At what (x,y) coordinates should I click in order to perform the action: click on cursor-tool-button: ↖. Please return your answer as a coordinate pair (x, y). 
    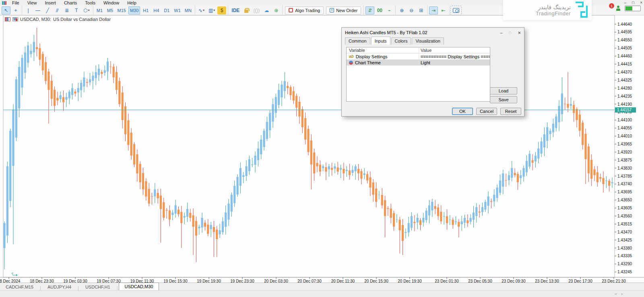
    Looking at the image, I should click on (6, 10).